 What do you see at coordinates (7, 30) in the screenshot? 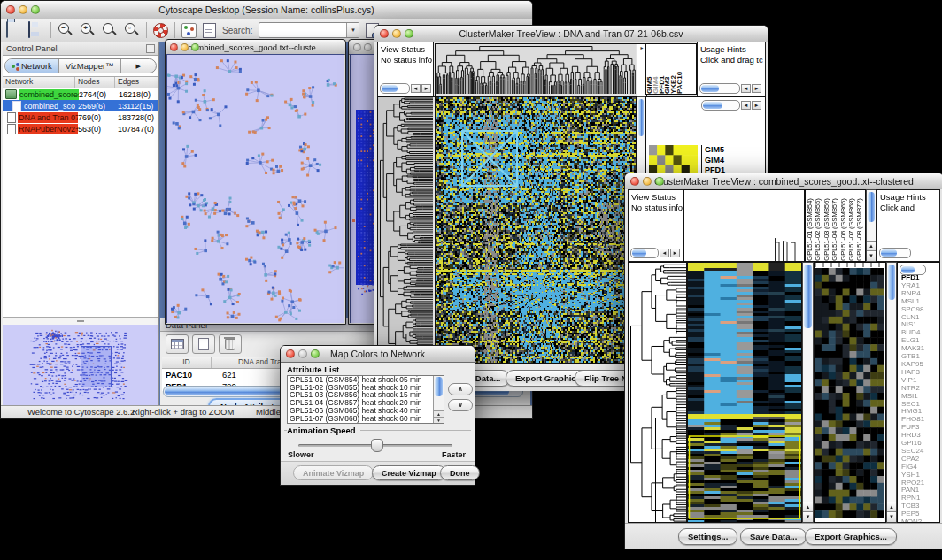
I see `open-folder-icon` at bounding box center [7, 30].